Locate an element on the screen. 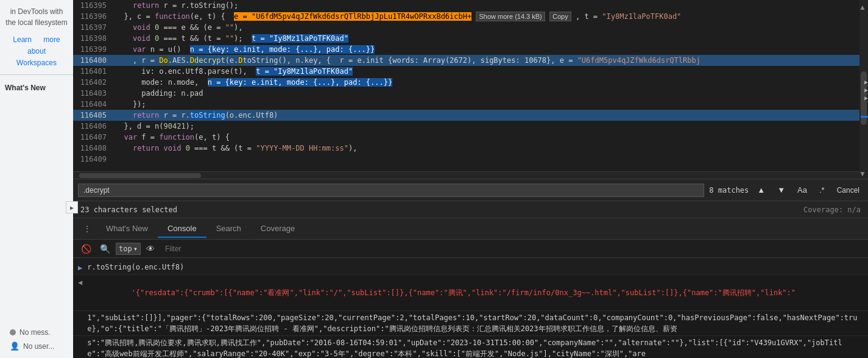 The height and width of the screenshot is (358, 868). tab-menu-icon: ⋮ is located at coordinates (87, 229).